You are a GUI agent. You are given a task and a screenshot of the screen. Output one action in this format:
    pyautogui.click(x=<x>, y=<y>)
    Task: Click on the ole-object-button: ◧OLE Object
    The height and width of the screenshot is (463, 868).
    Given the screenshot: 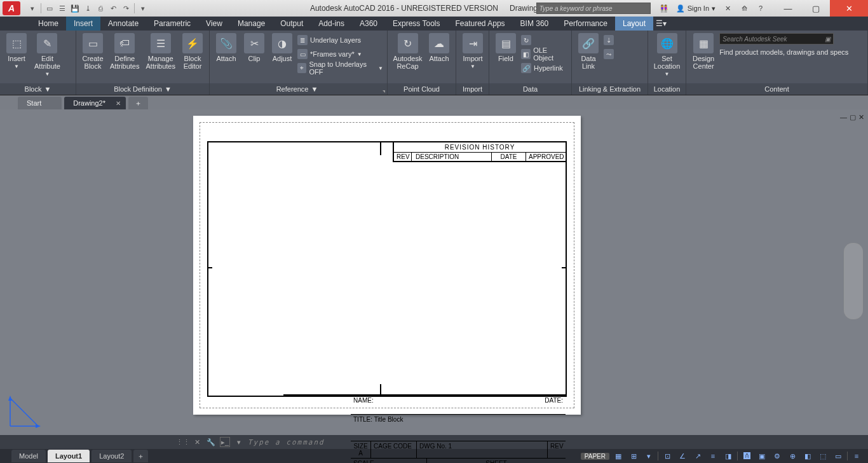 What is the action you would take?
    pyautogui.click(x=544, y=54)
    